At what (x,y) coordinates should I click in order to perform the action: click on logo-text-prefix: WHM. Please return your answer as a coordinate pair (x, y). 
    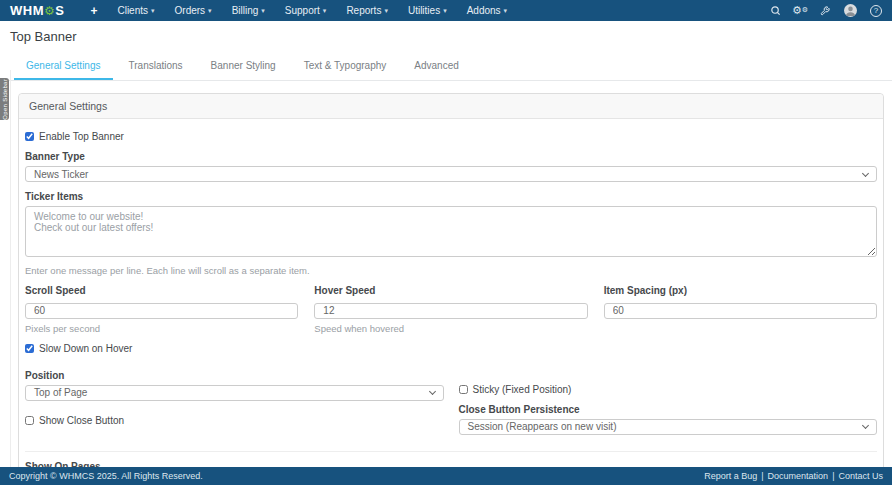
    Looking at the image, I should click on (27, 10).